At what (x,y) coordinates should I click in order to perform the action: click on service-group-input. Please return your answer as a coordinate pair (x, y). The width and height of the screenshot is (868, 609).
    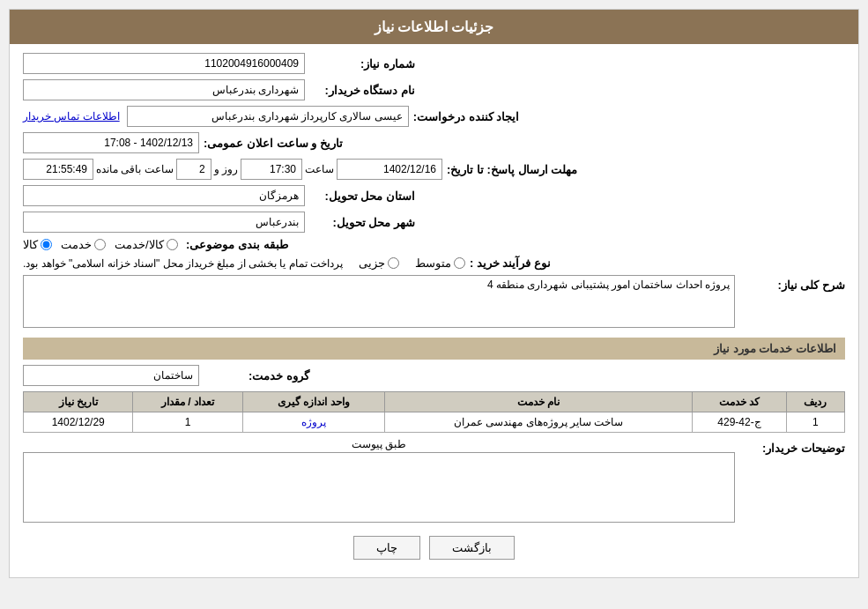
    Looking at the image, I should click on (111, 375).